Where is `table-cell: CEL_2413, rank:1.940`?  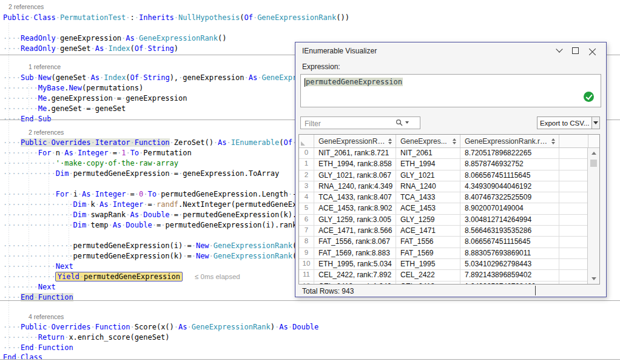 table-cell: CEL_2413, rank:1.940 is located at coordinates (355, 283).